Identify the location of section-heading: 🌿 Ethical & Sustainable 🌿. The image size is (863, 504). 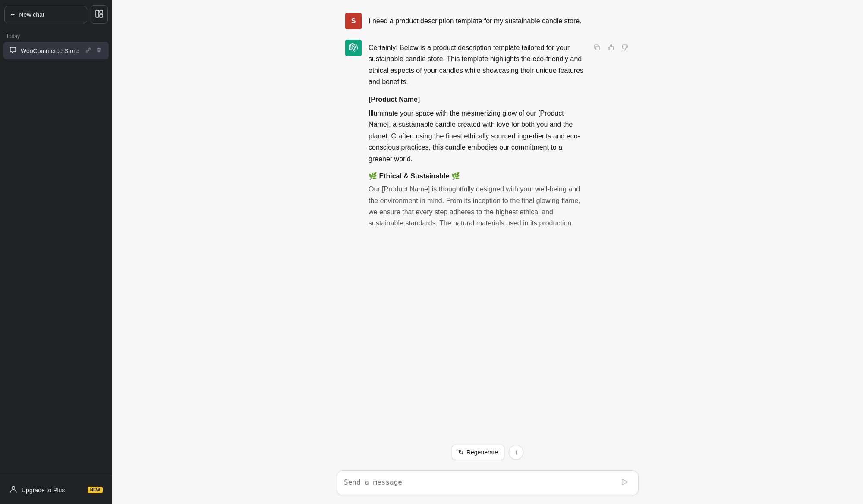
(477, 176).